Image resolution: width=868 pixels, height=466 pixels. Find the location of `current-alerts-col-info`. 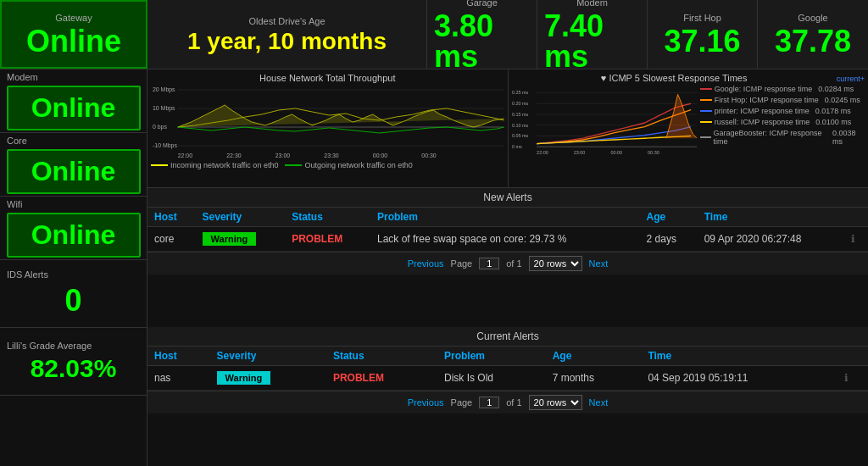

current-alerts-col-info is located at coordinates (853, 356).